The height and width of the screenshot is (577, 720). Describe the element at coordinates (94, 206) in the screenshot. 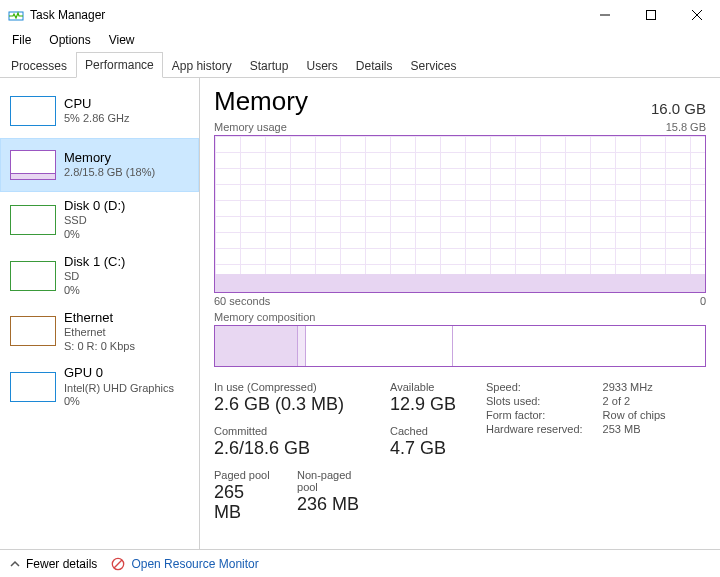

I see `sidebar-item-label: Disk 0 (D:)` at that location.